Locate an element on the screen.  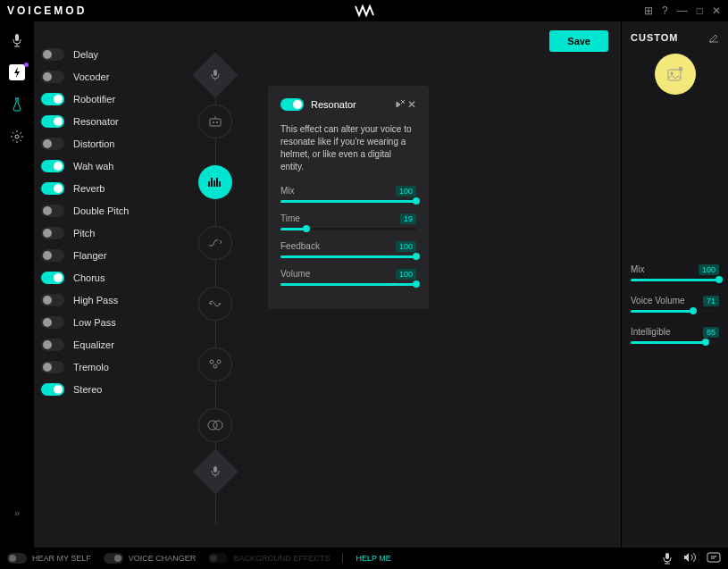
detail-close-button: ✕ is located at coordinates (406, 105).